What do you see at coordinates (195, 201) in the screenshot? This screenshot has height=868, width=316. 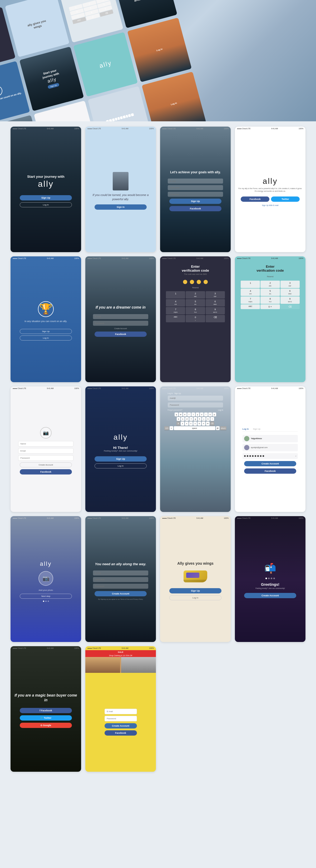 I see `goals-signup-btn: Sign Up` at bounding box center [195, 201].